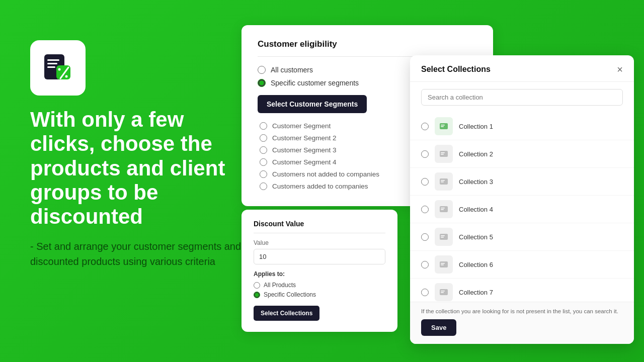 The height and width of the screenshot is (362, 644). What do you see at coordinates (476, 264) in the screenshot?
I see `collection-name: Collection 6` at bounding box center [476, 264].